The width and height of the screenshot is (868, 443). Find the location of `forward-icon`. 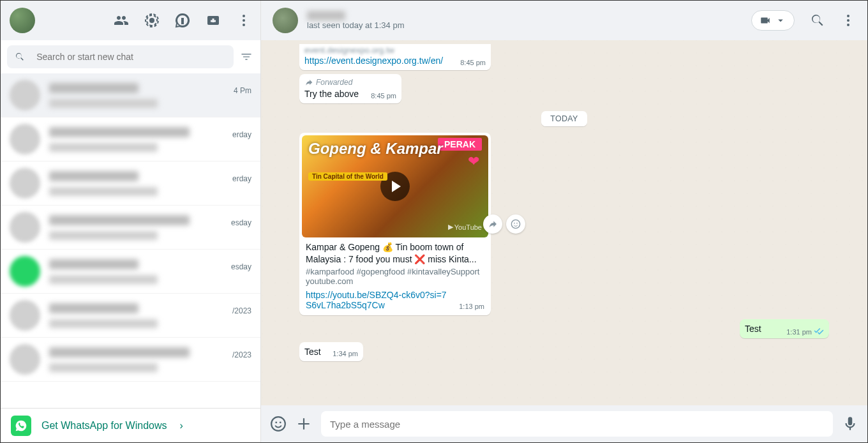

forward-icon is located at coordinates (309, 82).